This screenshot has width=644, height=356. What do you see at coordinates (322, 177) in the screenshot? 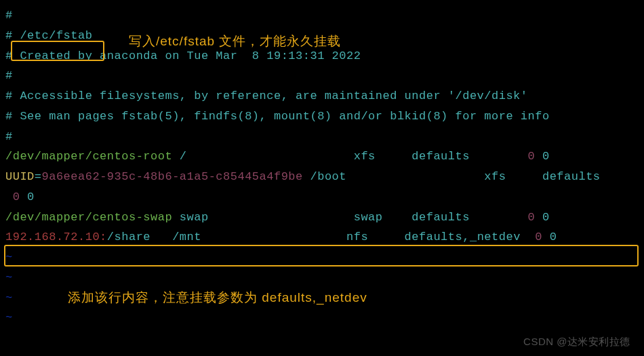
I see `fstab-entry-boot: UUID=9a6eea62-935c-48b6-a1a5-c85445a4f9b…` at bounding box center [322, 177].